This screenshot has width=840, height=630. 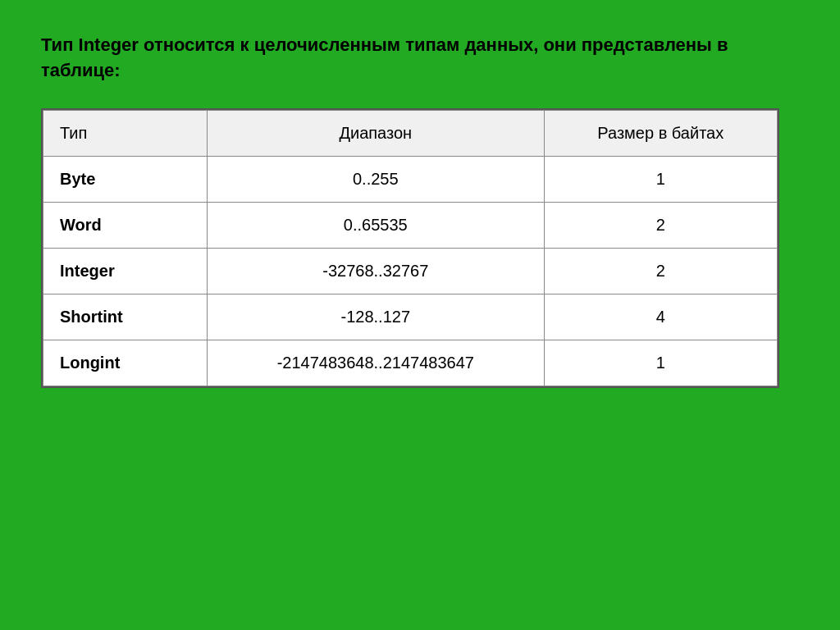 I want to click on table-row: Integer-32768..327672, so click(x=410, y=271).